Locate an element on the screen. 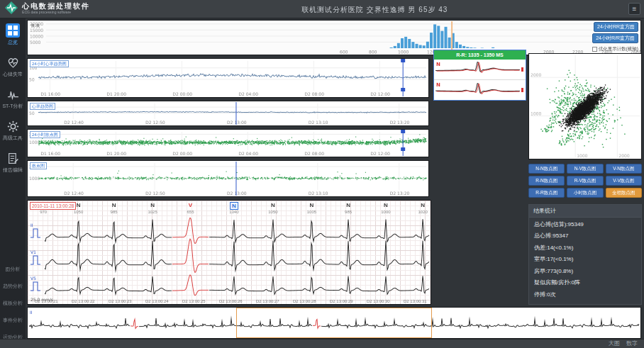  patient-info: 联机测试分析医院 交界性逸搏 男 65岁 43 is located at coordinates (374, 10).